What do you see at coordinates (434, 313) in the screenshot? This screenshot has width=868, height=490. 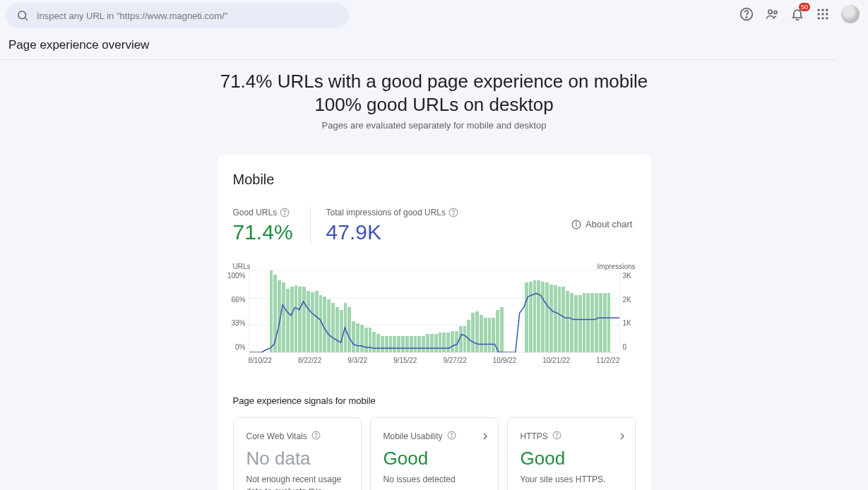 I see `chart: URLs Impressions 100%66%33%0% 3K2K1K0 8/…` at bounding box center [434, 313].